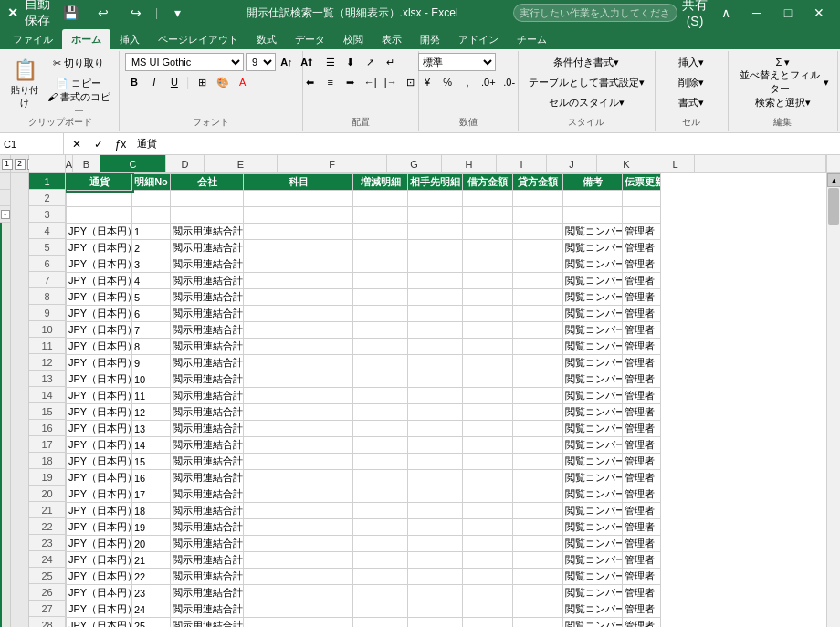 The height and width of the screenshot is (627, 840). What do you see at coordinates (100, 593) in the screenshot?
I see `cell-C26: JPY（日本円）` at bounding box center [100, 593].